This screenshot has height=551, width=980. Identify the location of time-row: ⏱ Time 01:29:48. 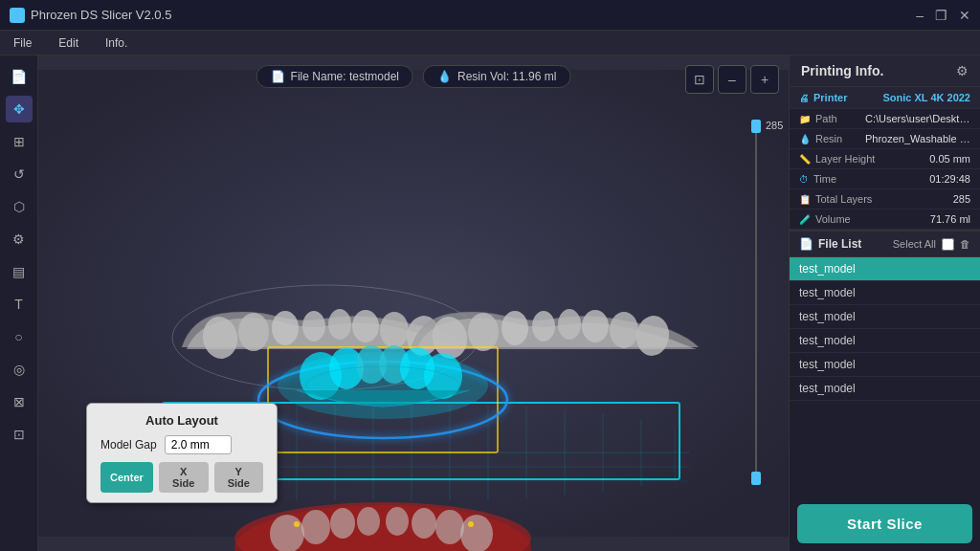
(884, 180).